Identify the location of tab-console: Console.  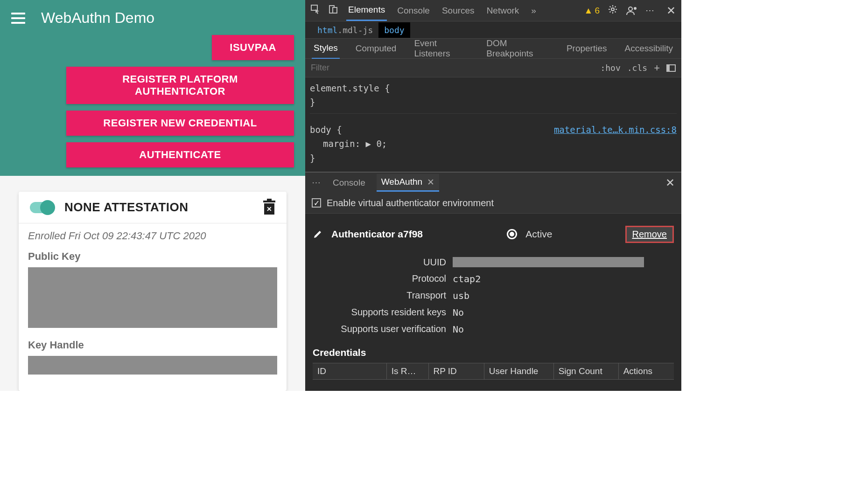
(413, 11).